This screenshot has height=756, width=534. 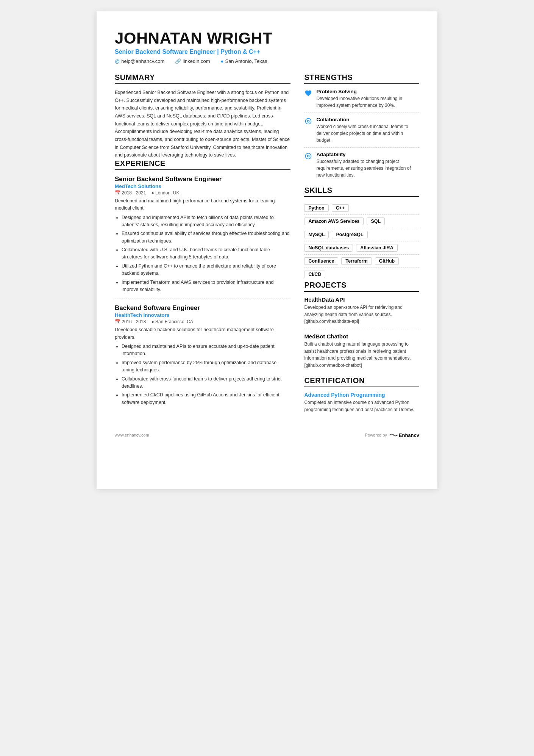 I want to click on bullet-item: Collaborated with cross-functional teams…, so click(x=206, y=383).